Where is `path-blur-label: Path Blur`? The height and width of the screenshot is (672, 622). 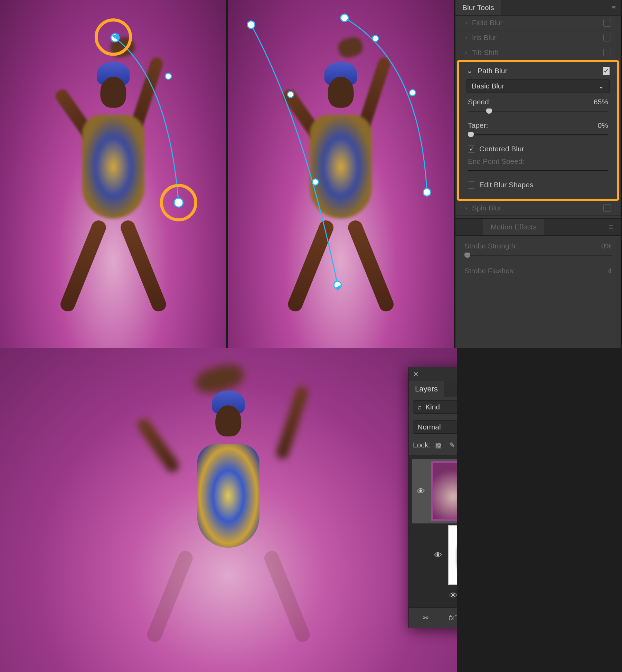 path-blur-label: Path Blur is located at coordinates (492, 71).